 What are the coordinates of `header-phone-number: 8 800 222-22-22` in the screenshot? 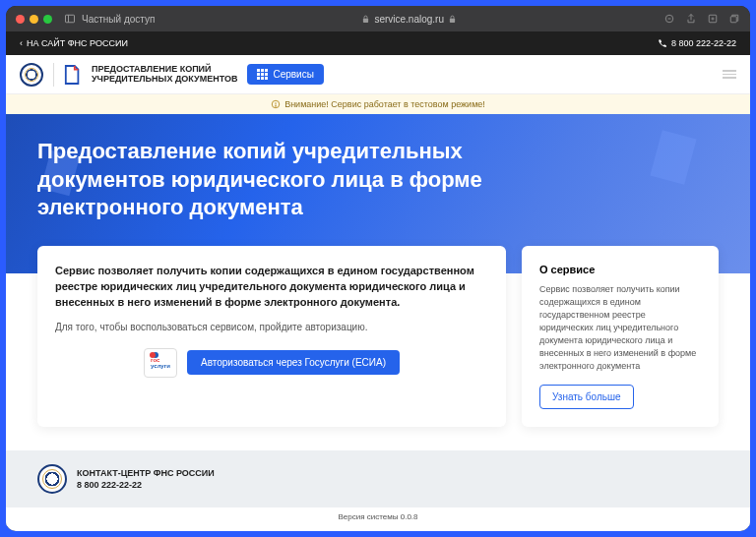 It's located at (704, 43).